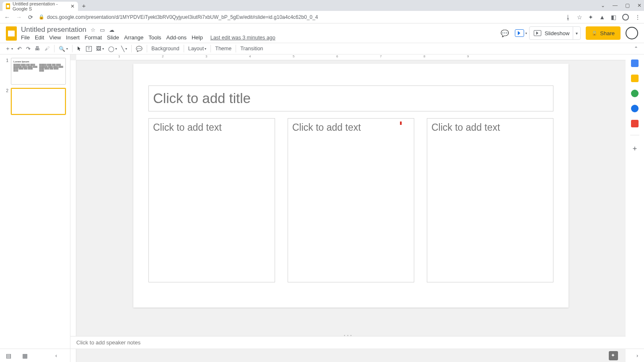 This screenshot has width=644, height=362. Describe the element at coordinates (635, 149) in the screenshot. I see `get-addons-button: +` at that location.